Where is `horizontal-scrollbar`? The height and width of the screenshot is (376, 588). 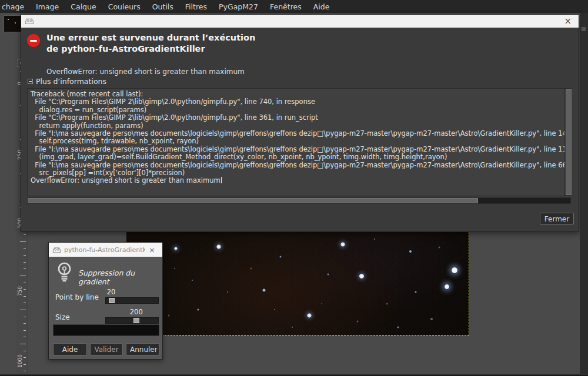 horizontal-scrollbar is located at coordinates (299, 201).